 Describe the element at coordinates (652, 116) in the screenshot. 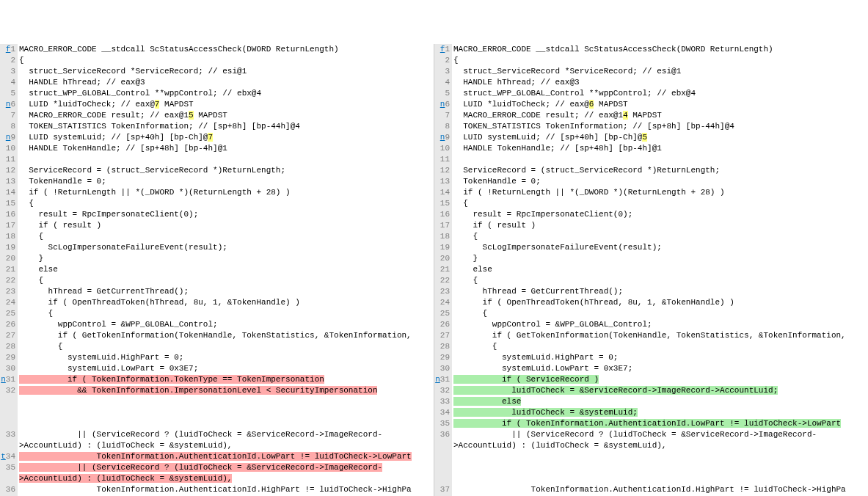

I see `code-row: 7 MACRO_ERROR_CODE result; // eax@14 MAP…` at that location.